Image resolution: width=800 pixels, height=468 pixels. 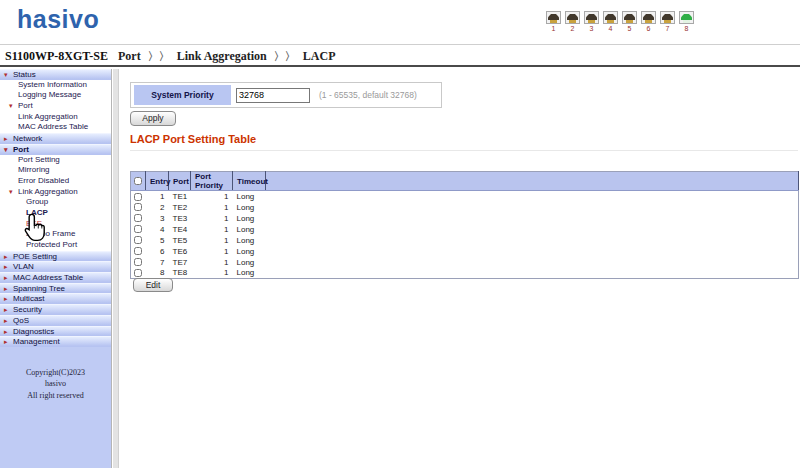 What do you see at coordinates (668, 22) in the screenshot?
I see `port-status-7: 7` at bounding box center [668, 22].